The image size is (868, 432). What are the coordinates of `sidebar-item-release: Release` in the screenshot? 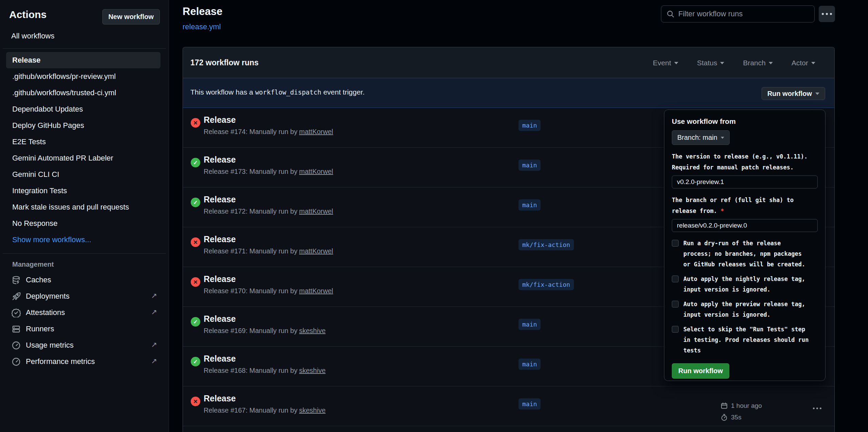 It's located at (83, 60).